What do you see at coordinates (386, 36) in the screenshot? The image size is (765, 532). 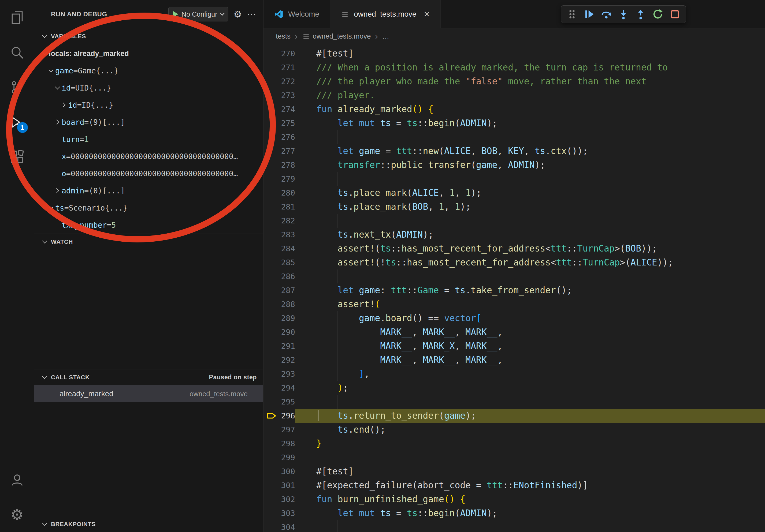 I see `breadcrumb-item: …` at bounding box center [386, 36].